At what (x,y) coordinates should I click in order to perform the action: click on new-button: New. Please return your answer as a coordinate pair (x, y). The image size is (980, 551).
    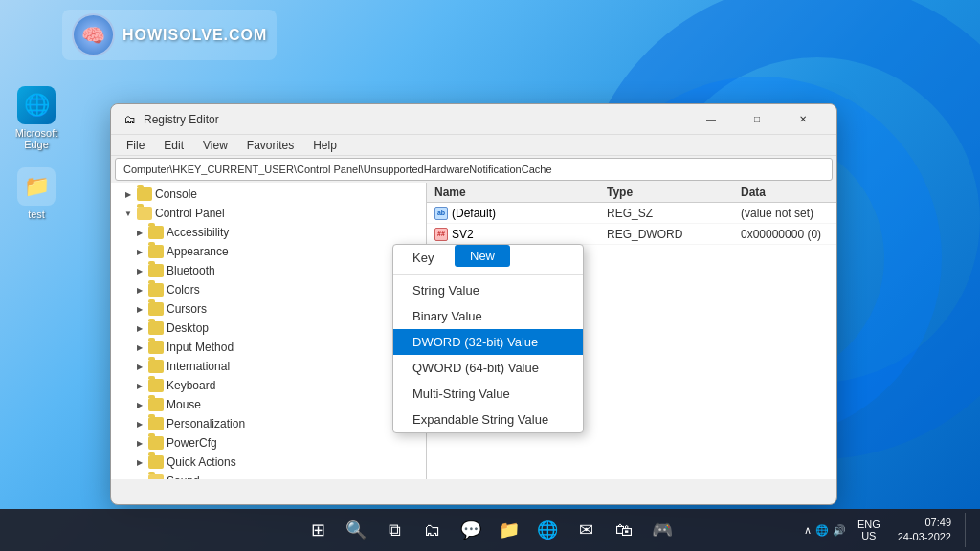
    Looking at the image, I should click on (482, 256).